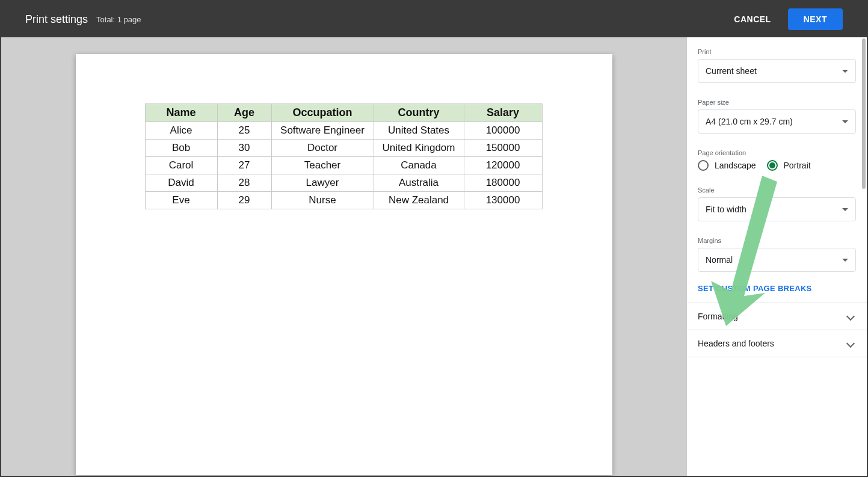 This screenshot has width=868, height=477. Describe the element at coordinates (777, 241) in the screenshot. I see `margins-label: Margins` at that location.